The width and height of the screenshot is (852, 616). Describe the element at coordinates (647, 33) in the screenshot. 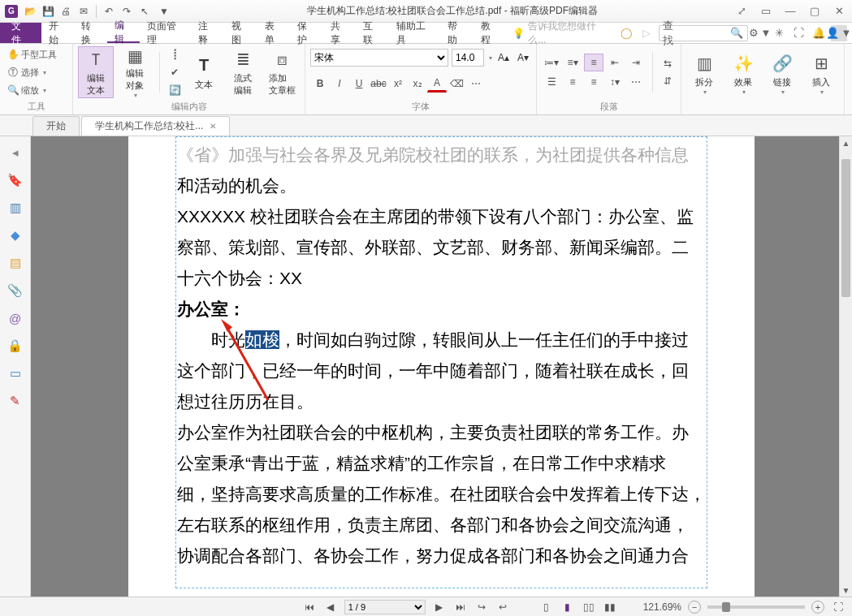

I see `nav-fwd-icon: ▷` at that location.